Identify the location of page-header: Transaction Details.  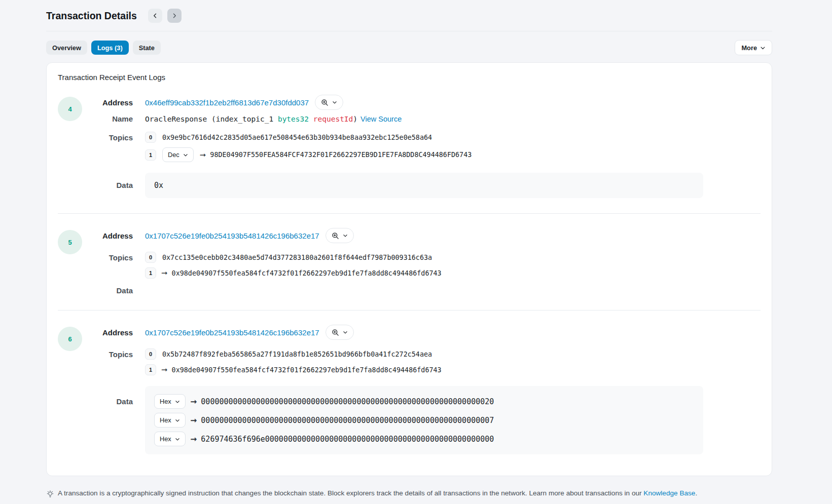
(409, 16).